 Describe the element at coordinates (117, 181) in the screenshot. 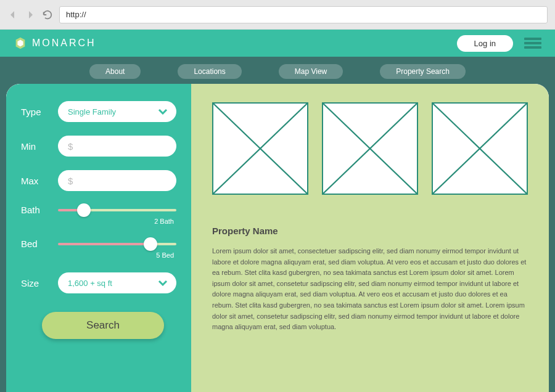

I see `max-input: $` at that location.